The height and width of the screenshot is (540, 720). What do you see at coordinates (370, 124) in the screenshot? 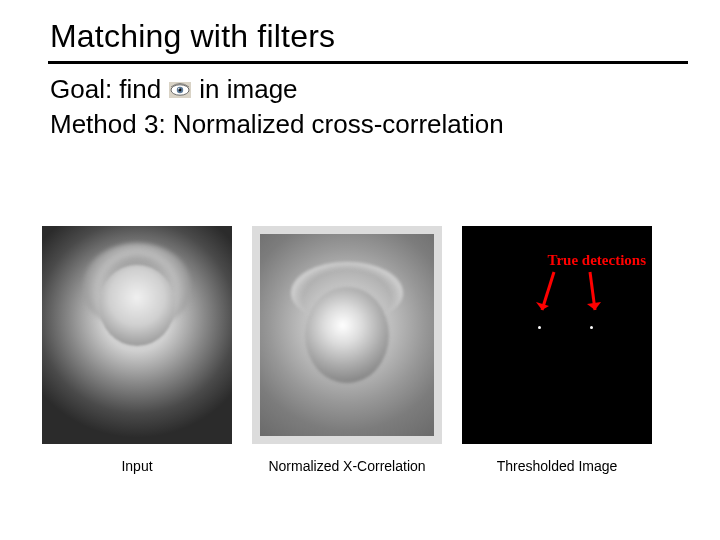
I see `method-line: Method 3: Normalized cross-correlation` at bounding box center [370, 124].